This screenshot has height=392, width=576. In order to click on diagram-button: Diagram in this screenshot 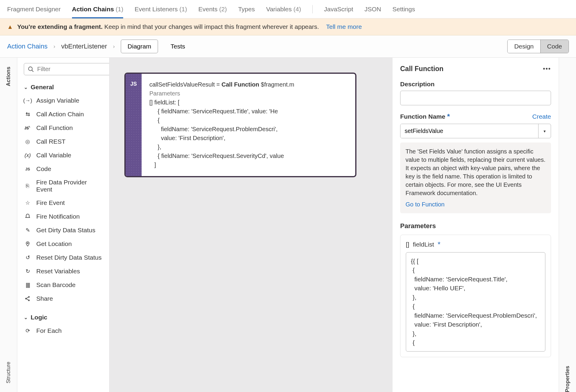, I will do `click(139, 46)`.